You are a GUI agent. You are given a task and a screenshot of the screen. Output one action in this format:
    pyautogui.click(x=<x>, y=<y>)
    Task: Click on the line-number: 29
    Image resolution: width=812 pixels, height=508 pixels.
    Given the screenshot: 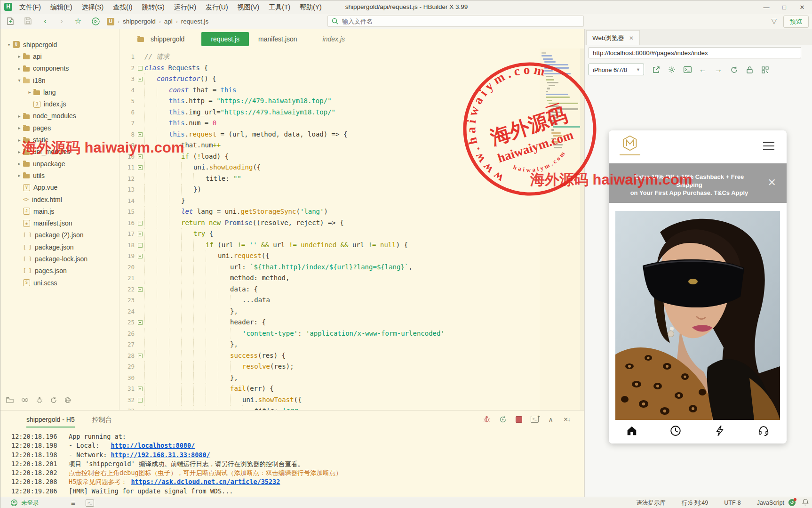 What is the action you would take?
    pyautogui.click(x=128, y=367)
    